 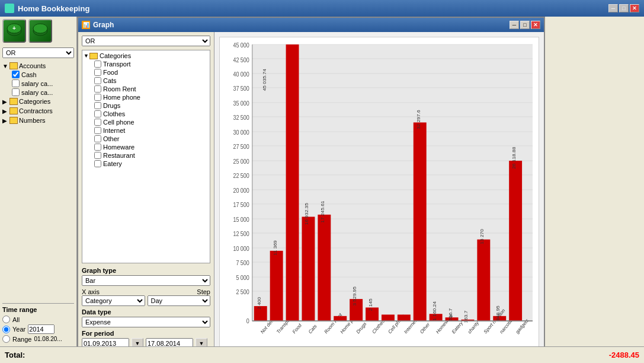 I want to click on cat-restaurant-label: Restaurant, so click(x=119, y=155).